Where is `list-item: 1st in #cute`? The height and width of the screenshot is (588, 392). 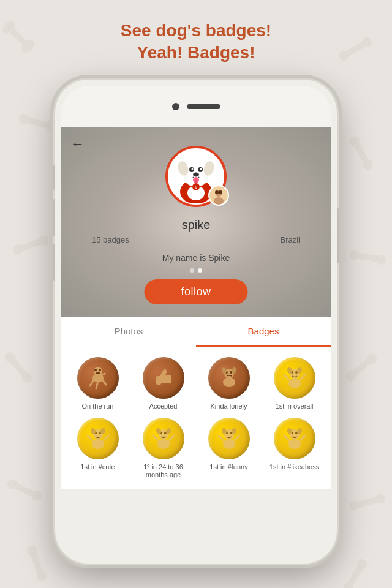
list-item: 1st in #cute is located at coordinates (98, 448).